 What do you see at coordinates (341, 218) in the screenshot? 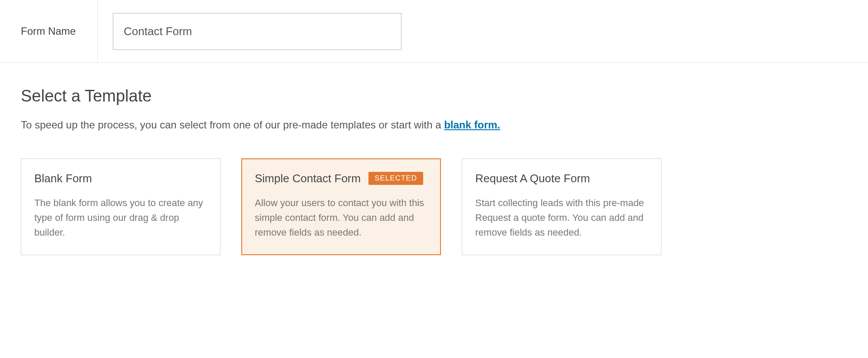
I see `card-description: Allow your users to contact you with thi…` at bounding box center [341, 218].